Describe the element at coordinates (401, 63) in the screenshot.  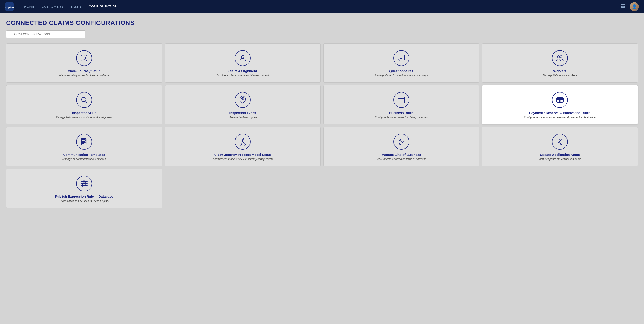
I see `card-questionnaires: QuestionnairesManage dynamic questionnai…` at that location.